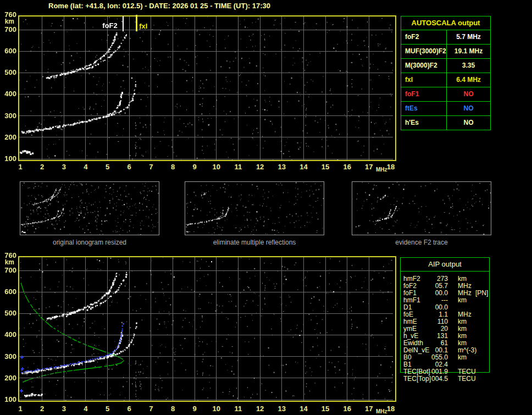  Describe the element at coordinates (7, 262) in the screenshot. I see `bottom-plot-y-unit: km` at that location.